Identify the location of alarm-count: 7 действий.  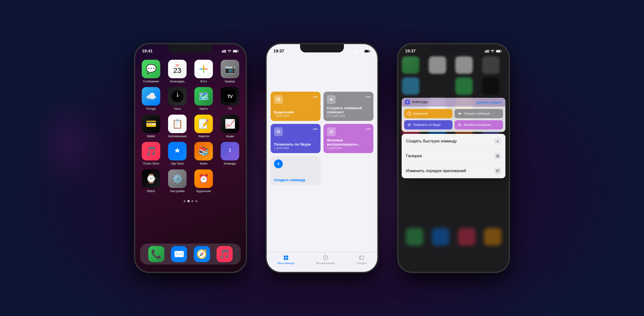
(296, 116).